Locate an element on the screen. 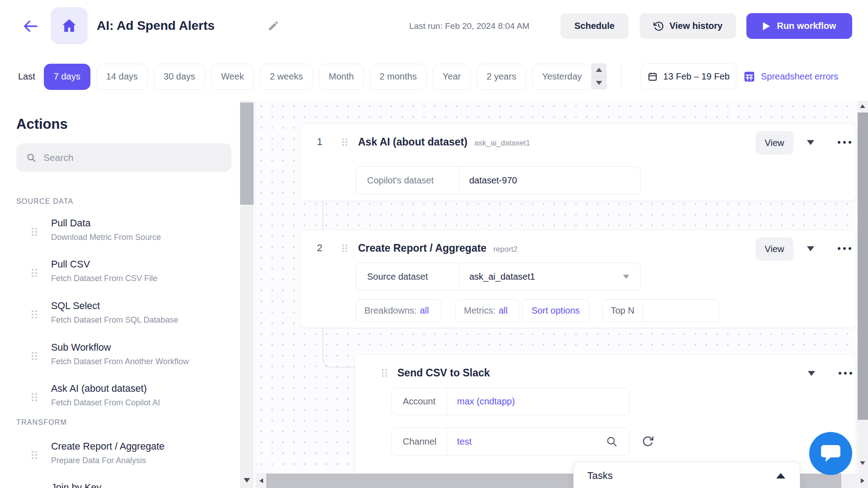 This screenshot has width=868, height=488. schedule-button: Schedule is located at coordinates (594, 26).